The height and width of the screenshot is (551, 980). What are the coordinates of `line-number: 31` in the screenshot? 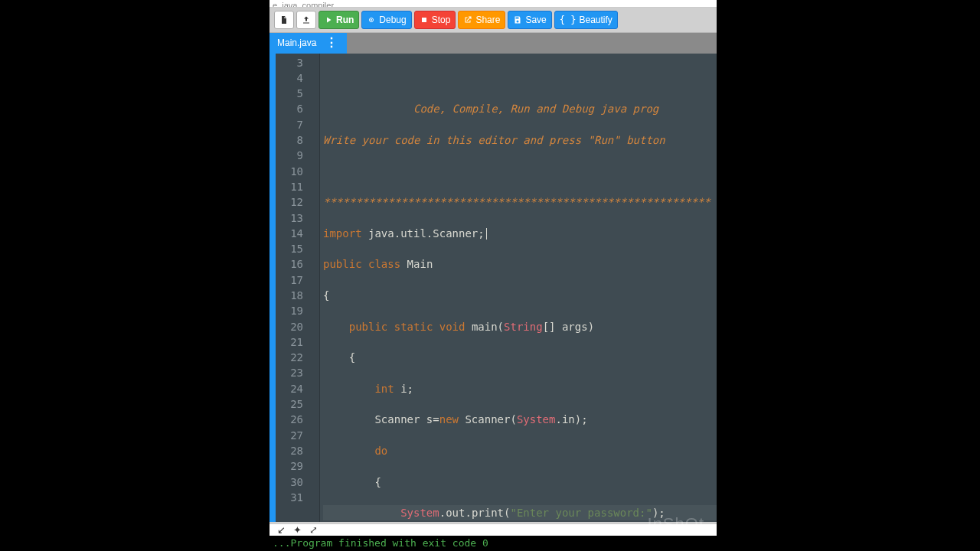 It's located at (289, 497).